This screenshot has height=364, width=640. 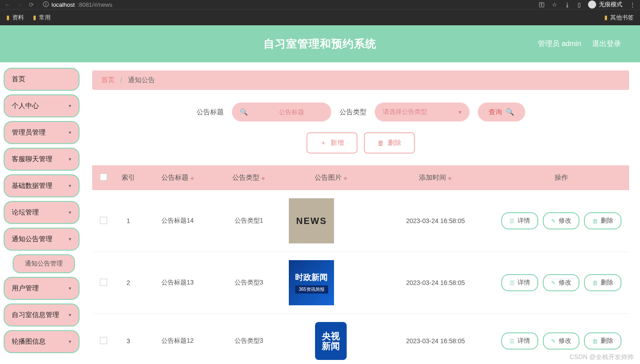 What do you see at coordinates (19, 79) in the screenshot?
I see `sidebar-item-label: 首页` at bounding box center [19, 79].